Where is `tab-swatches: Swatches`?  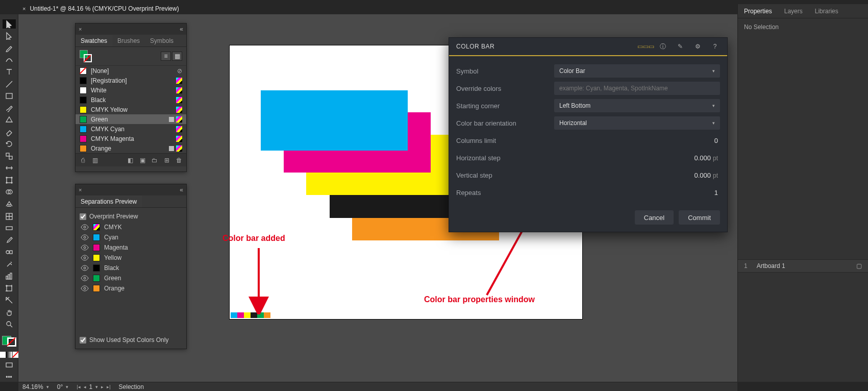
tab-swatches: Swatches is located at coordinates (94, 41).